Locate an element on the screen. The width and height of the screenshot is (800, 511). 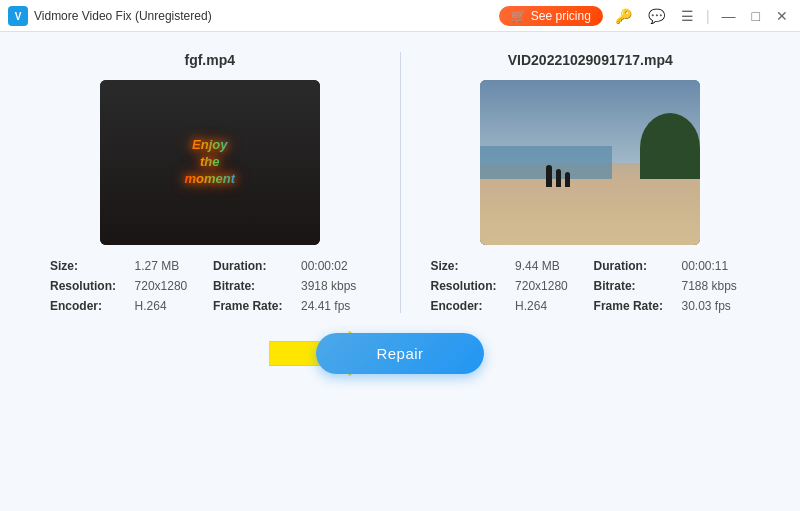
cart-icon: 🛒 is located at coordinates (518, 16).